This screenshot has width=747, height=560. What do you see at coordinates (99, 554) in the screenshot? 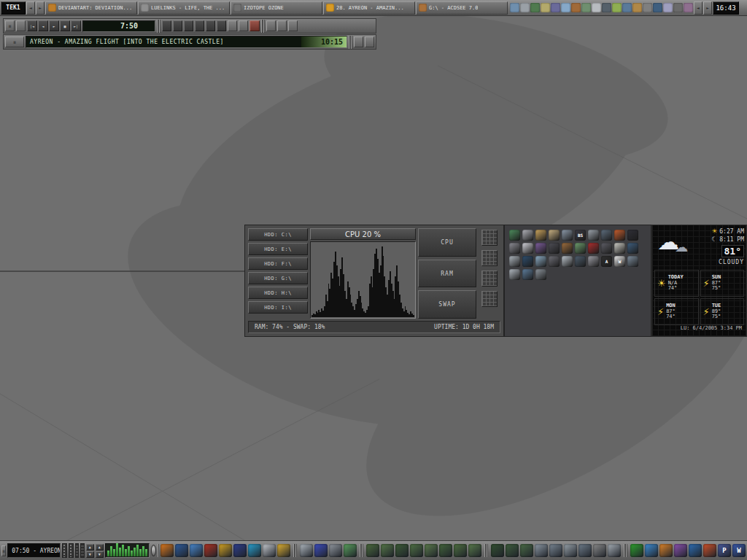
I see `spin-down-button: ▼` at bounding box center [99, 554].